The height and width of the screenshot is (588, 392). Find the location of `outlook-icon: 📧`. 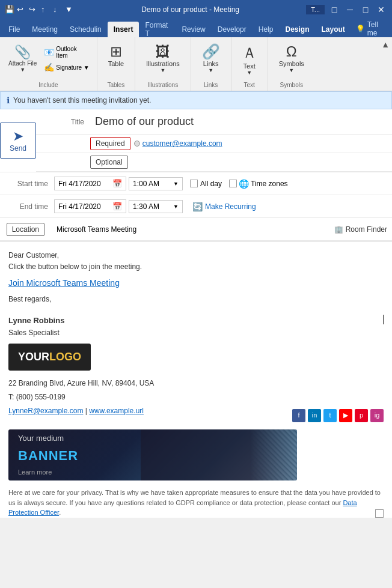

outlook-icon: 📧 is located at coordinates (49, 52).